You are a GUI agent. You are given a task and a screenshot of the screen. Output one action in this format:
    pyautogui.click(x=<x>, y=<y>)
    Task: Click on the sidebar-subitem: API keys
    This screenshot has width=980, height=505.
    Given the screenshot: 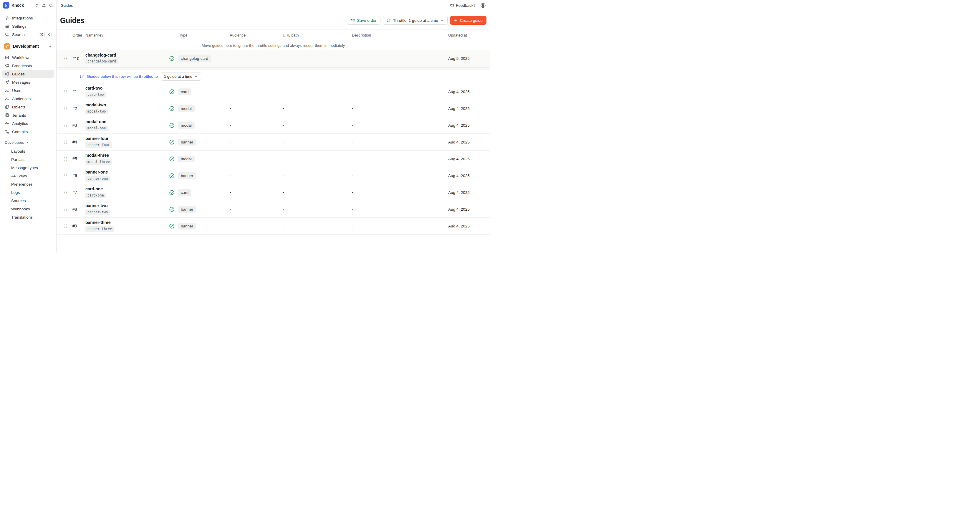 What is the action you would take?
    pyautogui.click(x=30, y=176)
    